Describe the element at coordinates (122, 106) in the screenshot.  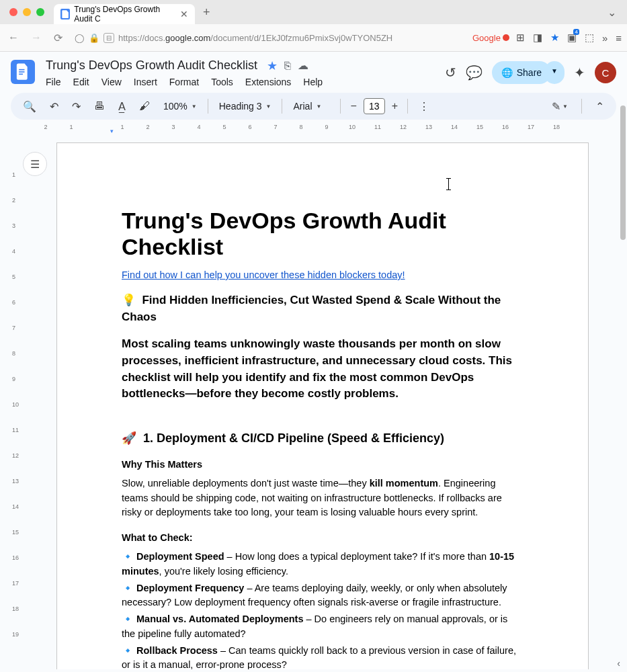
I see `spellcheck-button: A̲` at that location.